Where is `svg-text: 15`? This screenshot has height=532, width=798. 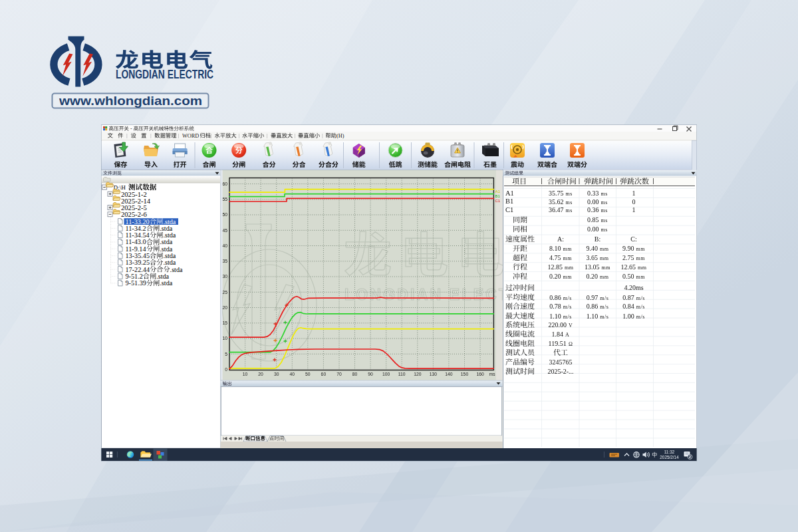
svg-text: 15 is located at coordinates (225, 323).